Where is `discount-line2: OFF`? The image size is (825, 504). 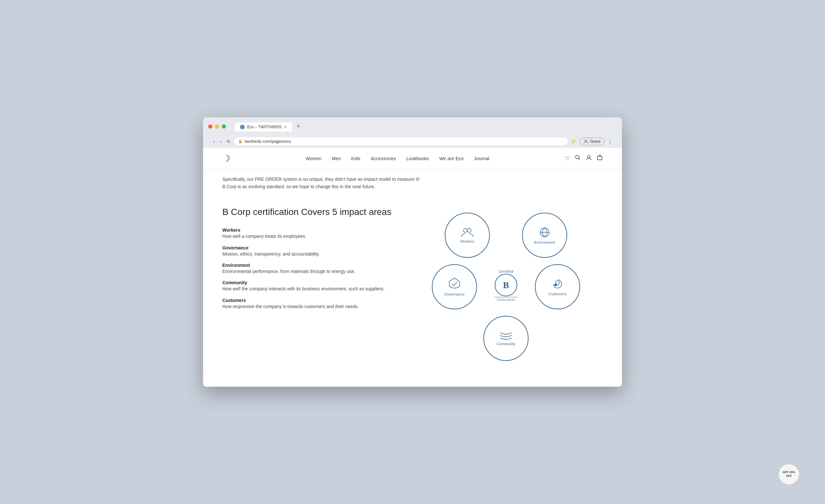
discount-line2: OFF is located at coordinates (789, 476).